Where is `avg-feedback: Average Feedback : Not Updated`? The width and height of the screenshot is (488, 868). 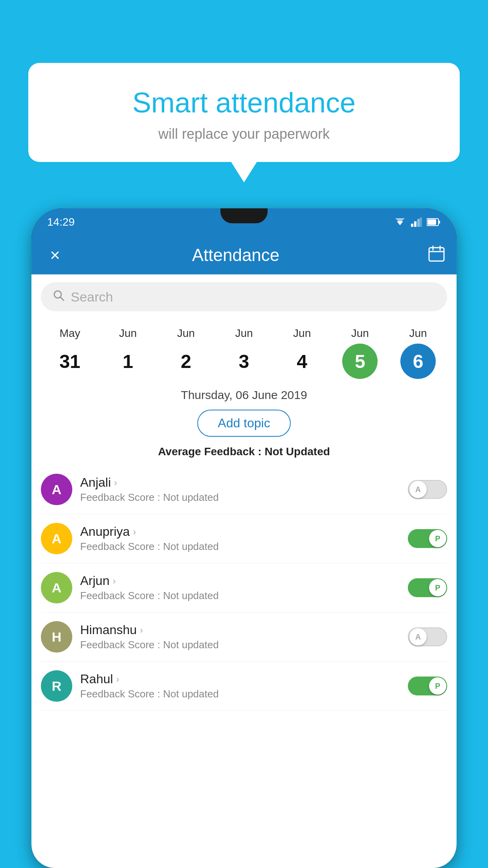 avg-feedback: Average Feedback : Not Updated is located at coordinates (244, 454).